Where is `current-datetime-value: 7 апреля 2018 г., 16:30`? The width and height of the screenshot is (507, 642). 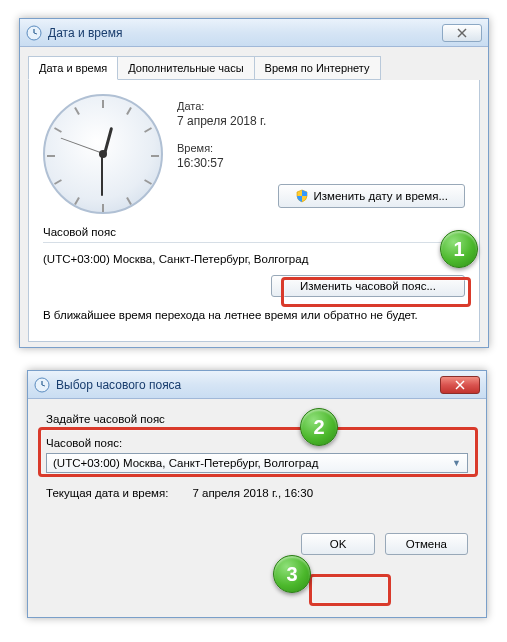 current-datetime-value: 7 апреля 2018 г., 16:30 is located at coordinates (252, 493).